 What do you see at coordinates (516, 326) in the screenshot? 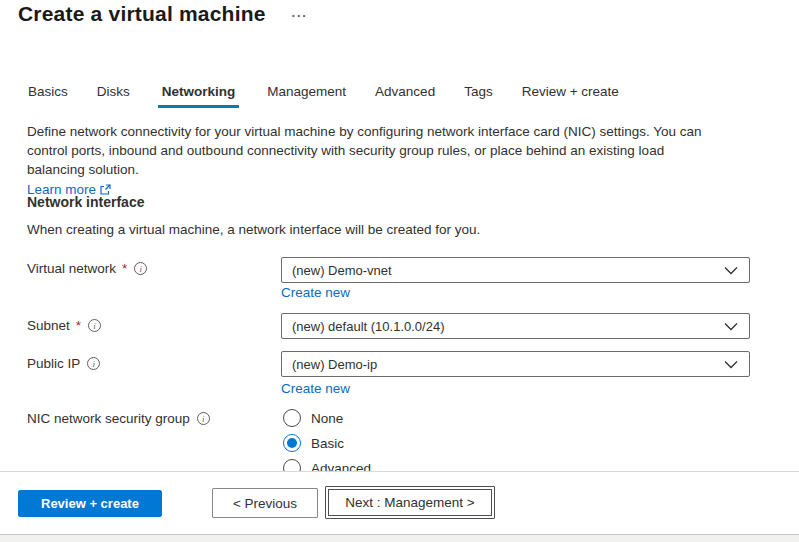
I see `subnet-dropdown: (new) default (10.1.0.0/24)` at bounding box center [516, 326].